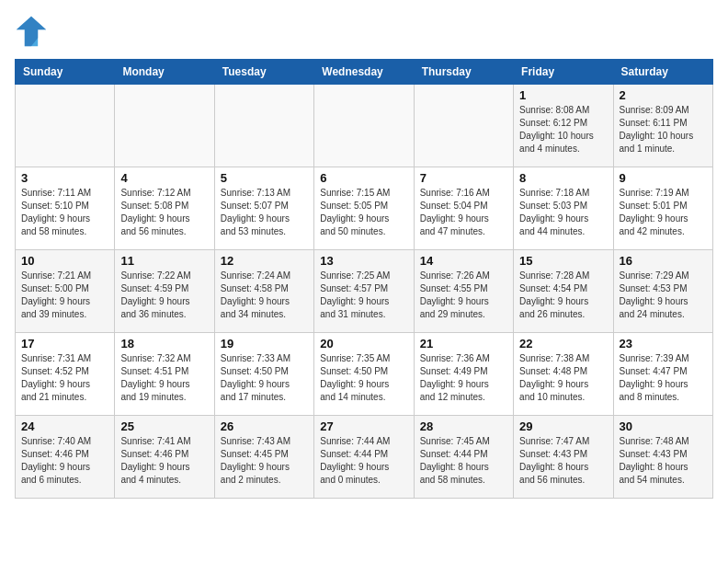  I want to click on day-number: 7, so click(463, 178).